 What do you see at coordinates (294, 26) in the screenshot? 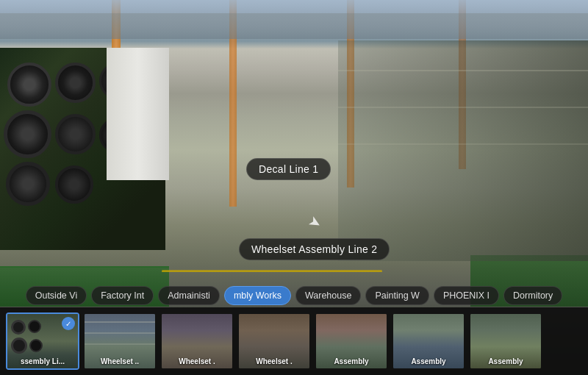
I see `ceiling-section` at bounding box center [294, 26].